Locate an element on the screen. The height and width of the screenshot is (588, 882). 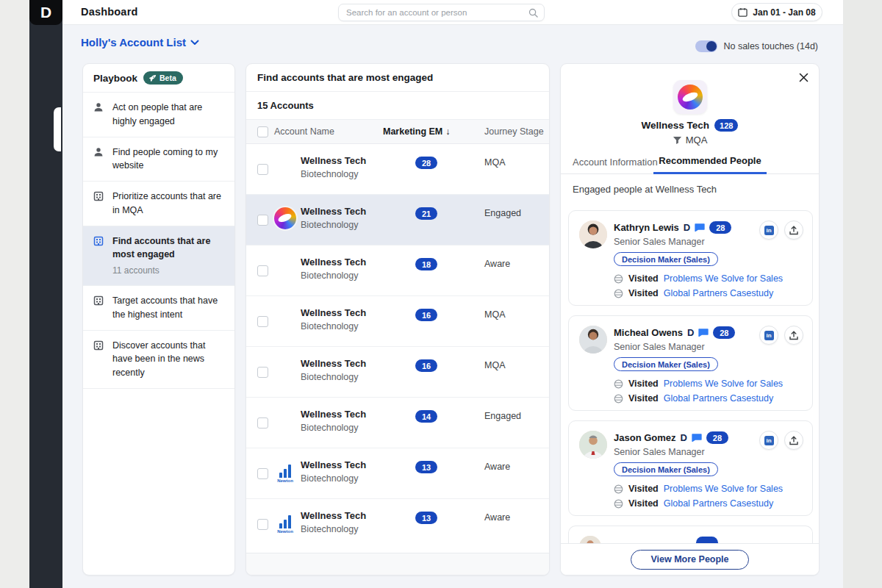
tab-recommended-people: Recommended People is located at coordinates (710, 162).